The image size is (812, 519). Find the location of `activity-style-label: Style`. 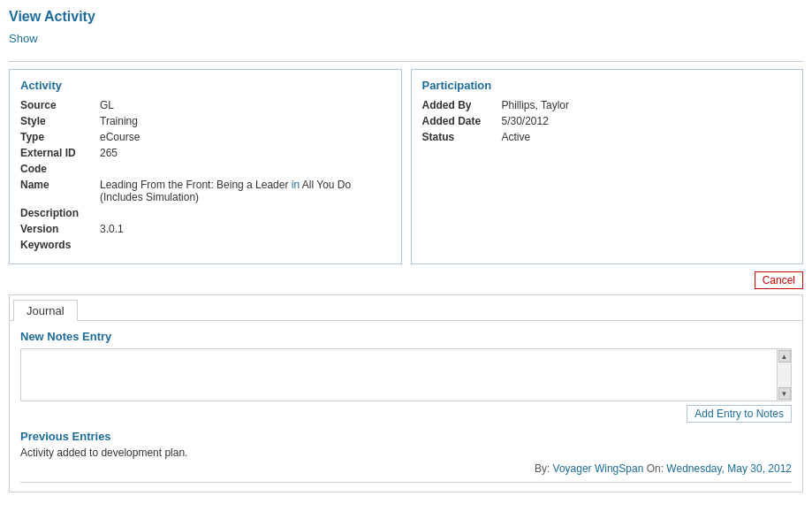

activity-style-label: Style is located at coordinates (60, 121).